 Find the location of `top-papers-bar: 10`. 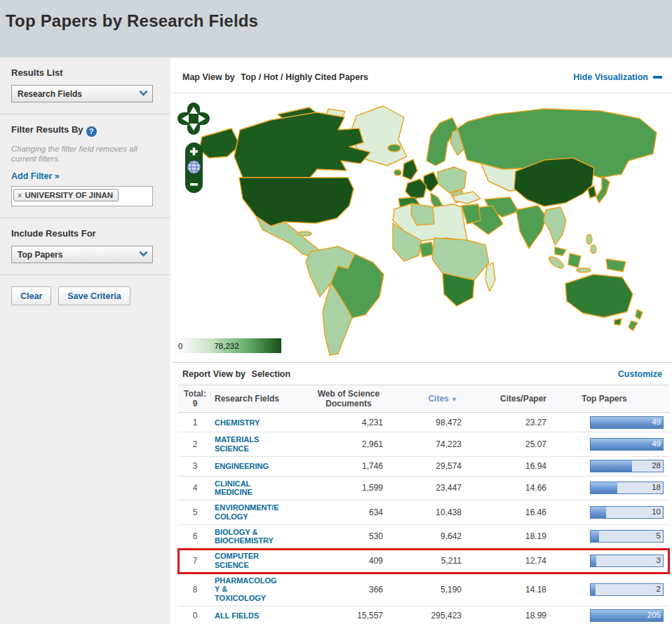

top-papers-bar: 10 is located at coordinates (627, 512).